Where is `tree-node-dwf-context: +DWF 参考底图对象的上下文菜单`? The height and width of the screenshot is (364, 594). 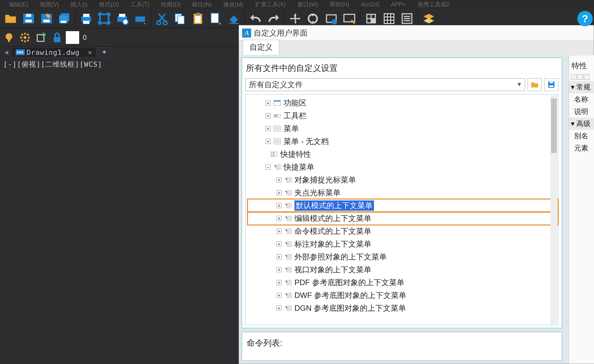
tree-node-dwf-context: +DWF 参考底图对象的上下文菜单 is located at coordinates (403, 295).